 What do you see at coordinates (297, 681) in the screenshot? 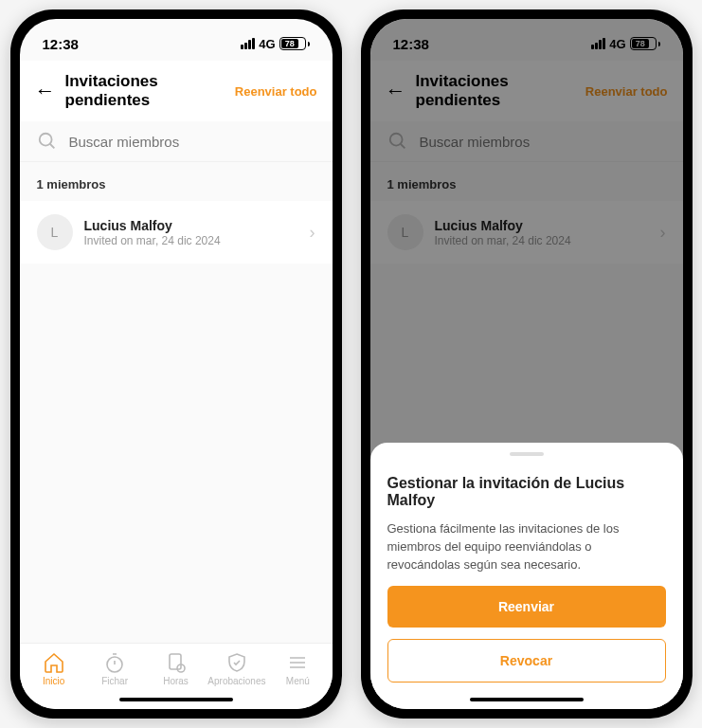
I see `tab-menu-label: Menú` at bounding box center [297, 681].